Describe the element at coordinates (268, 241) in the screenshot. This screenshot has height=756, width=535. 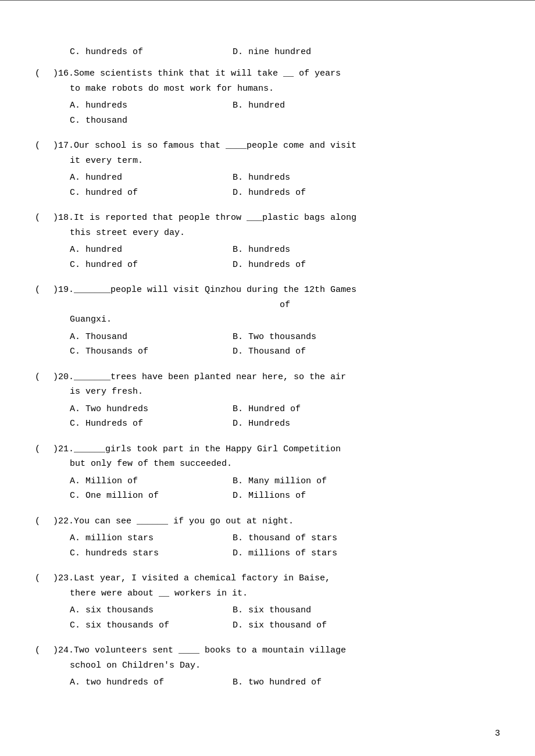
I see `question-18: ( )18. It is reported that people throw …` at that location.